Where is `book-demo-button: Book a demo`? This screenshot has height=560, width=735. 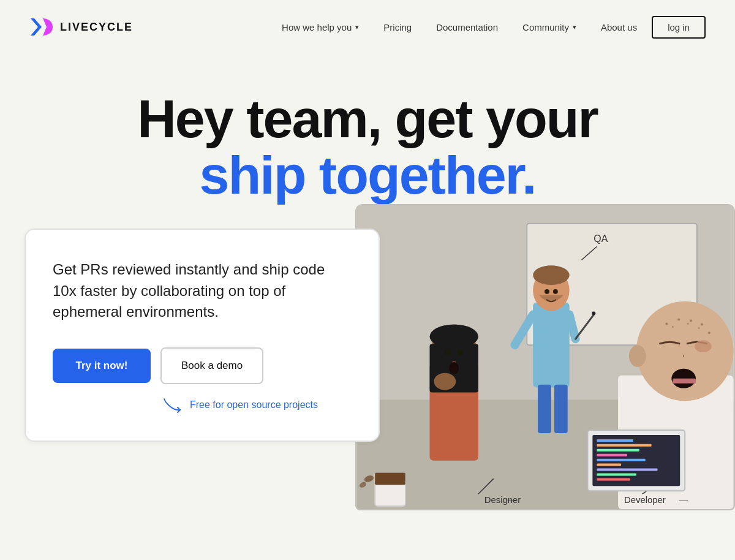 book-demo-button: Book a demo is located at coordinates (212, 366).